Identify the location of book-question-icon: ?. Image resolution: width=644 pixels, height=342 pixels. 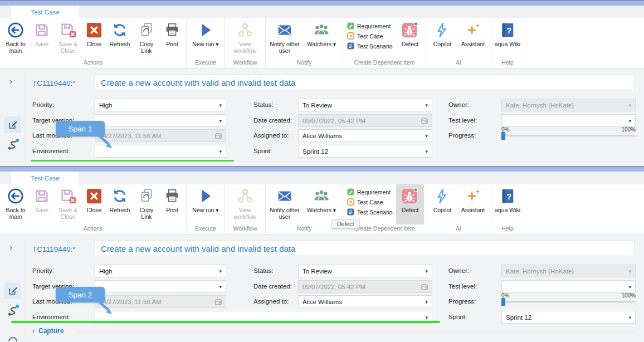
(508, 30).